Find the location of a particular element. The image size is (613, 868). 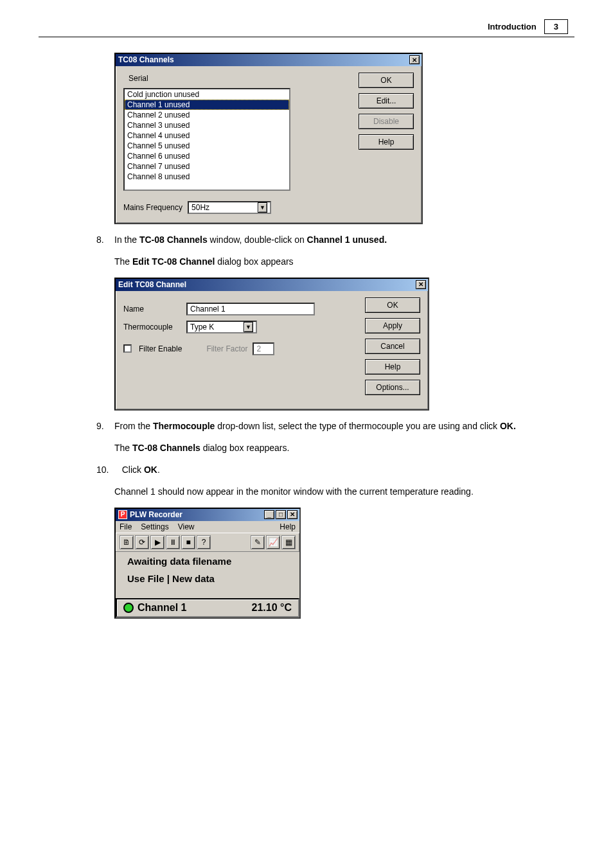

plw-titlebar: P PLW Recorder _ □ ✕ is located at coordinates (208, 515).